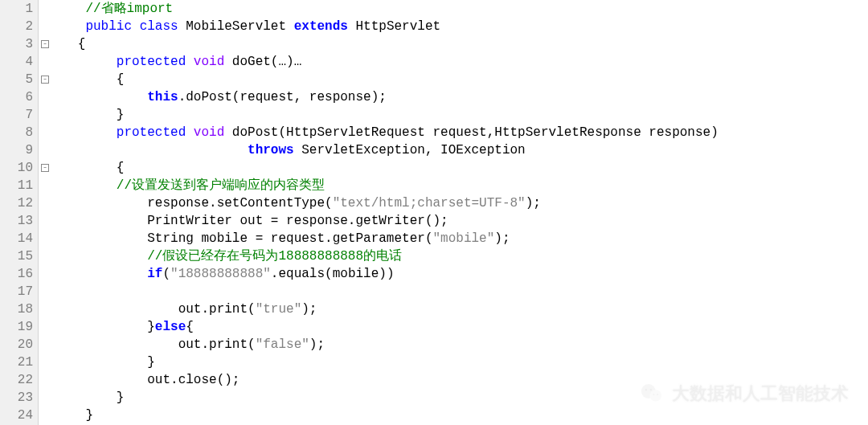 This screenshot has width=868, height=425. I want to click on line-number: 6, so click(16, 97).